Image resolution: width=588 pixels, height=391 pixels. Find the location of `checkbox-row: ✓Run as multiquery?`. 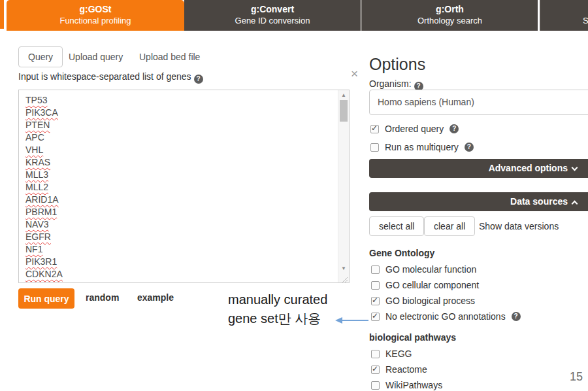

checkbox-row: ✓Run as multiquery? is located at coordinates (422, 147).